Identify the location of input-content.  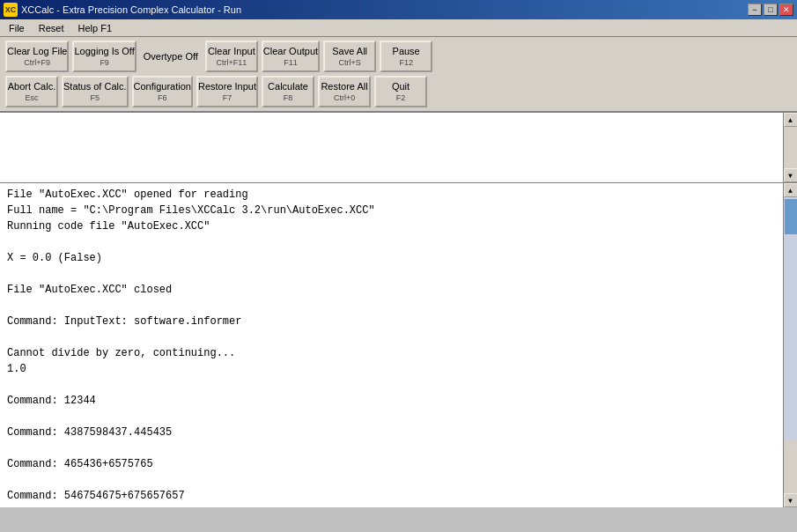
(391, 116).